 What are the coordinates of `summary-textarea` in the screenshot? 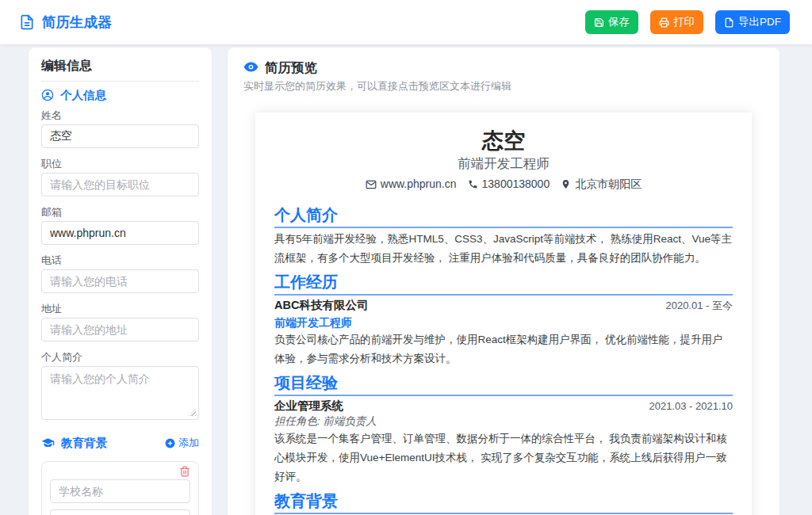 It's located at (121, 393).